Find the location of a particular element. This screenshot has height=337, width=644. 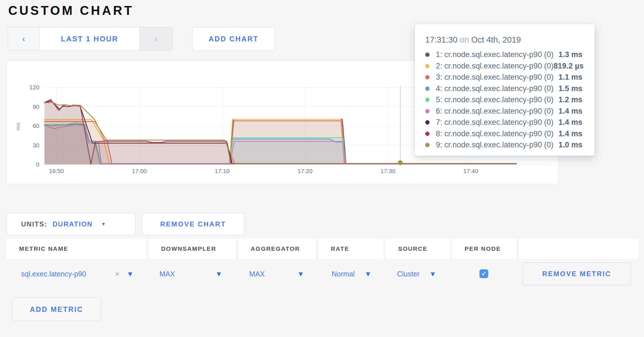

y-axis-tick-label: 30 is located at coordinates (36, 145).